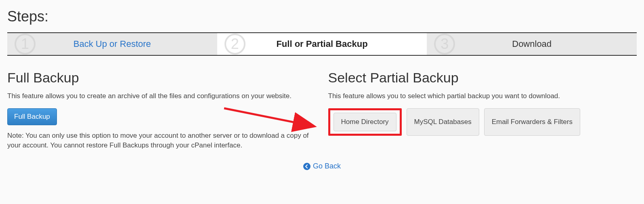  I want to click on partial-backup-title: Select Partial Backup, so click(483, 78).